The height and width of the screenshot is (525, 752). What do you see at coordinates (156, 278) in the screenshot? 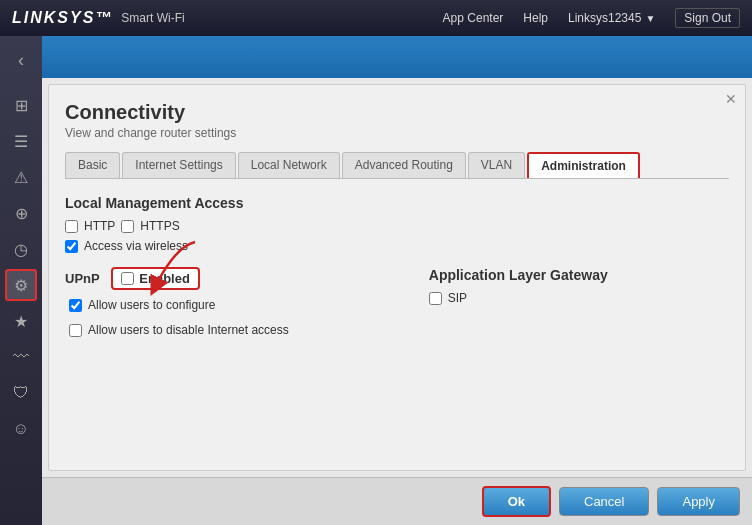
I see `upnp-enabled-container: Enabled` at bounding box center [156, 278].